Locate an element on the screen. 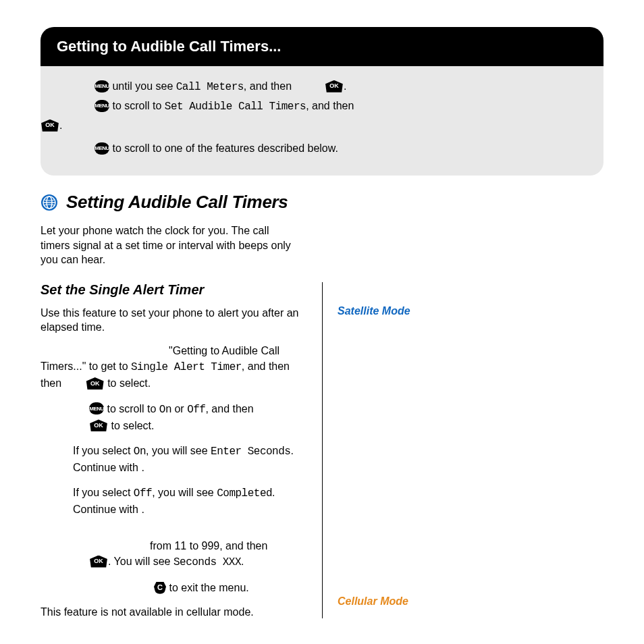 The height and width of the screenshot is (644, 644). footnote: This feature is not available in cellula… is located at coordinates (174, 612).